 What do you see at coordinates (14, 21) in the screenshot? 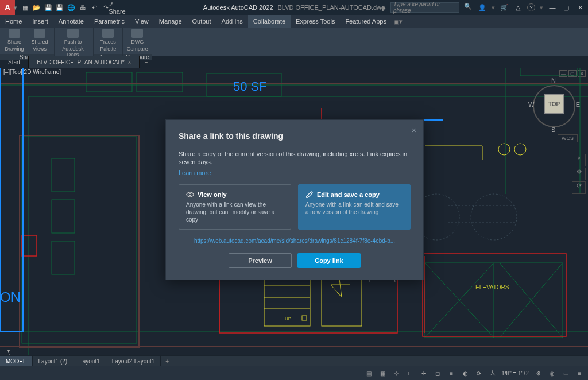
I see `tab-home: Home` at bounding box center [14, 21].